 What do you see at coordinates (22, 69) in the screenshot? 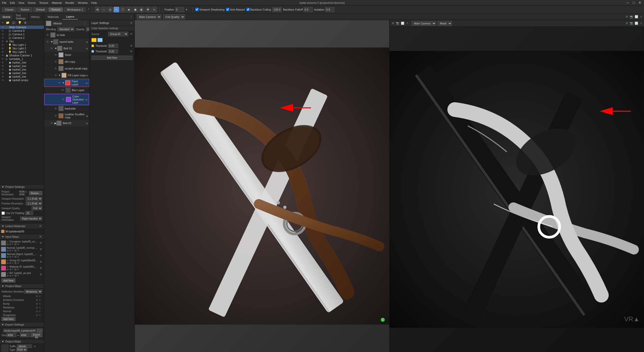
I see `tree-lupita3: 👁 ▣ lupita3_low` at bounding box center [22, 69].